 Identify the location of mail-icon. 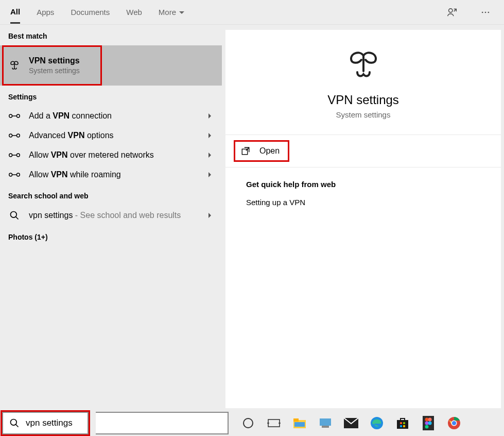
(351, 423).